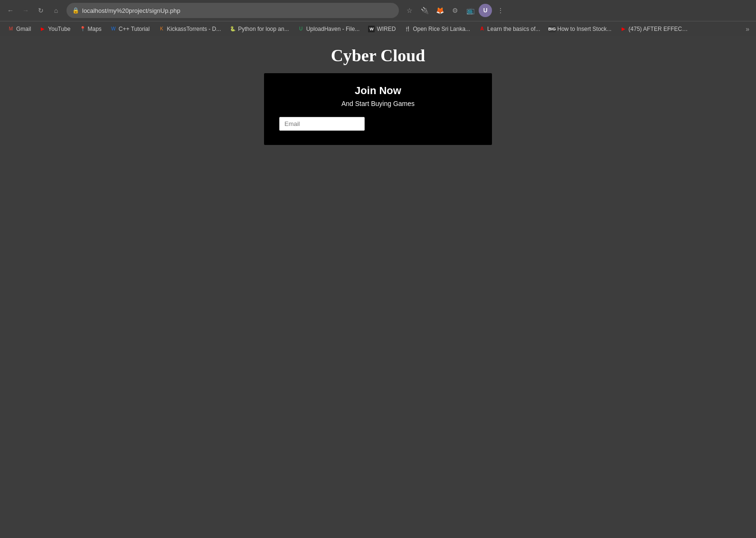 The width and height of the screenshot is (756, 538). I want to click on bigstock-favicon: BIG, so click(552, 29).